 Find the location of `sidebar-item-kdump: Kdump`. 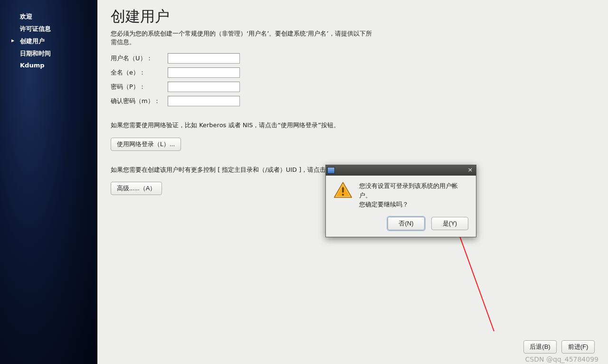

sidebar-item-kdump: Kdump is located at coordinates (48, 65).